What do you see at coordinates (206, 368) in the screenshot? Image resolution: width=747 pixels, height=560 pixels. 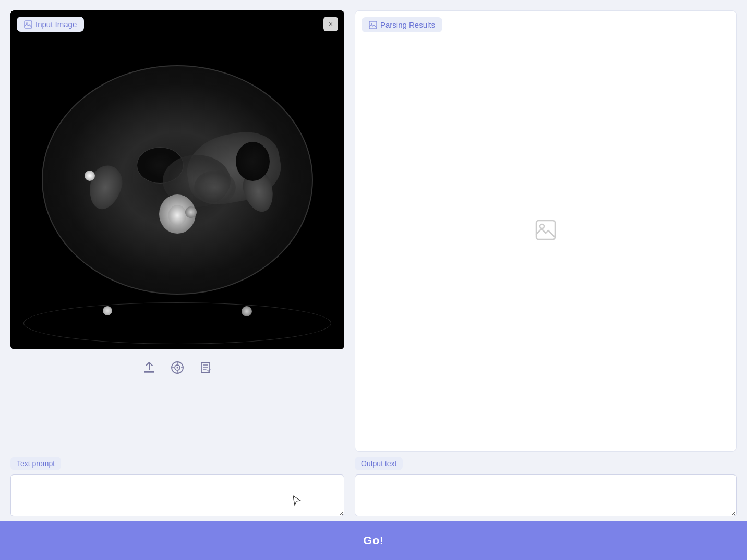 I see `document-scan-button` at bounding box center [206, 368].